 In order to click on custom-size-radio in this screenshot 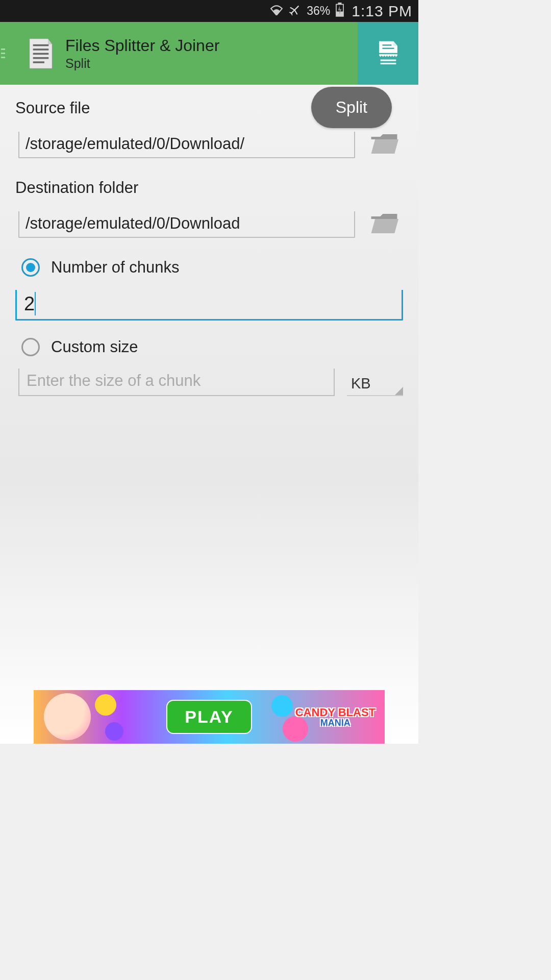, I will do `click(31, 347)`.